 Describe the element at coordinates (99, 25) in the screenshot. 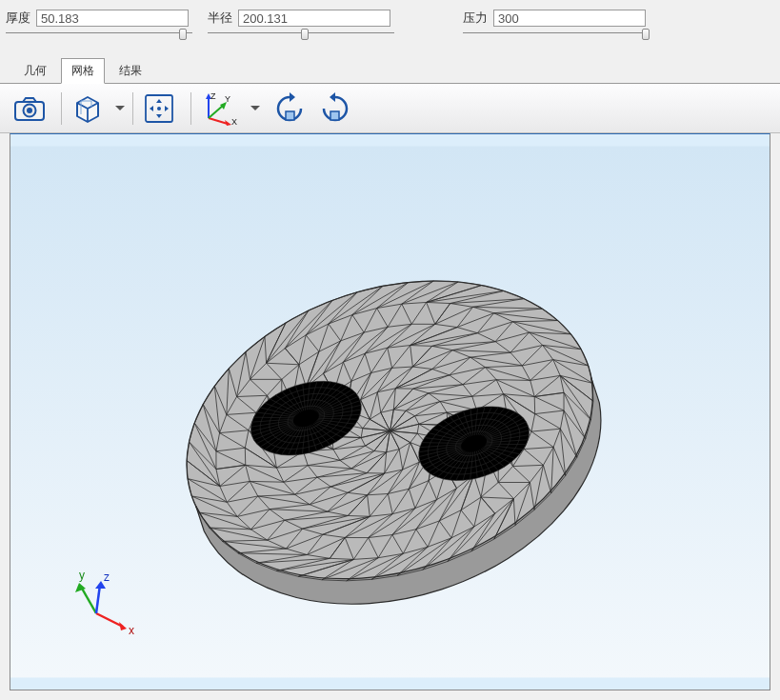

I see `param-thickness: 厚度` at that location.